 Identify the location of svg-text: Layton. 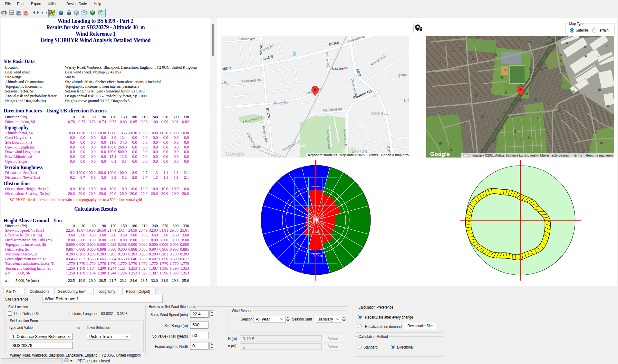
(338, 68).